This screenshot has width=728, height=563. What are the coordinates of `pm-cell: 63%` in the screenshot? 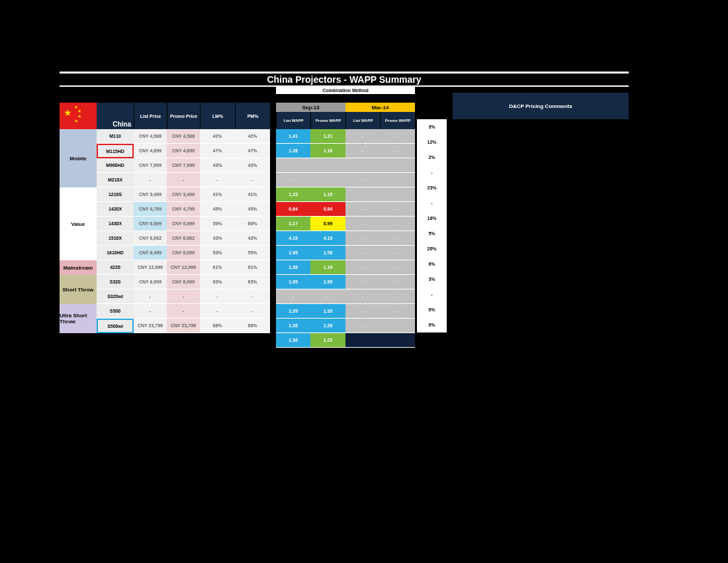 It's located at (253, 282).